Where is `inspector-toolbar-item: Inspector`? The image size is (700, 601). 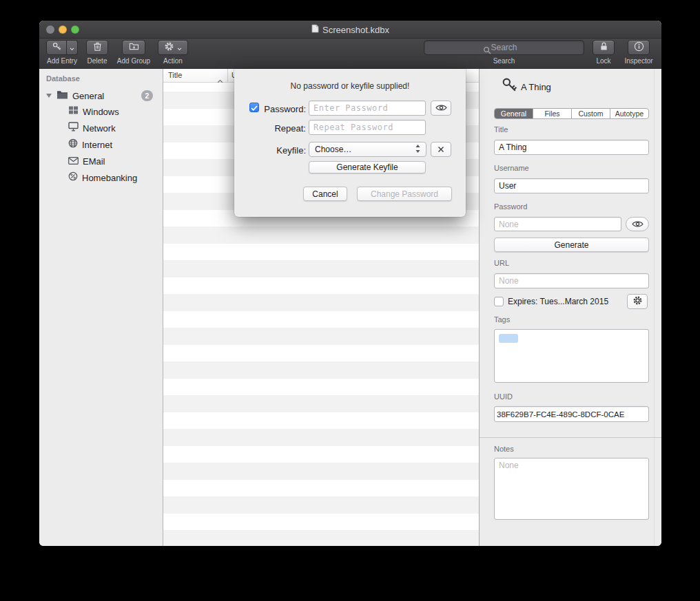 inspector-toolbar-item: Inspector is located at coordinates (639, 52).